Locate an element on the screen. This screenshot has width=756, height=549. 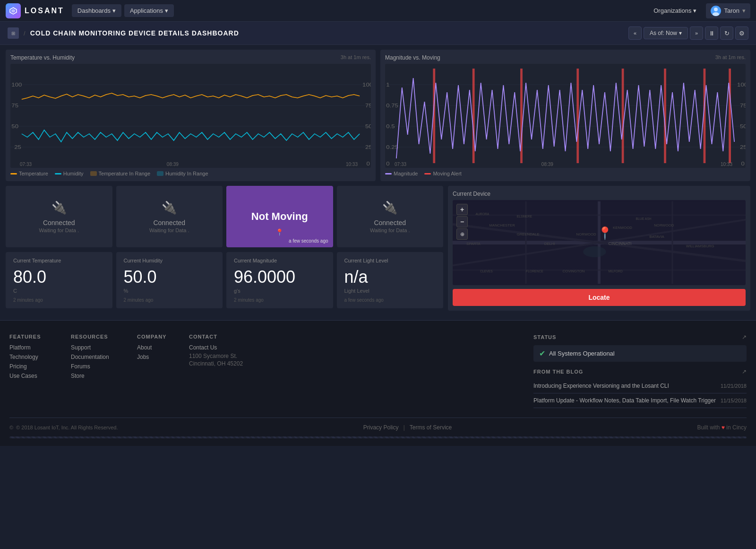
blog-section: FROM THE BLOG ↗ Introducing Experience V… is located at coordinates (640, 388).